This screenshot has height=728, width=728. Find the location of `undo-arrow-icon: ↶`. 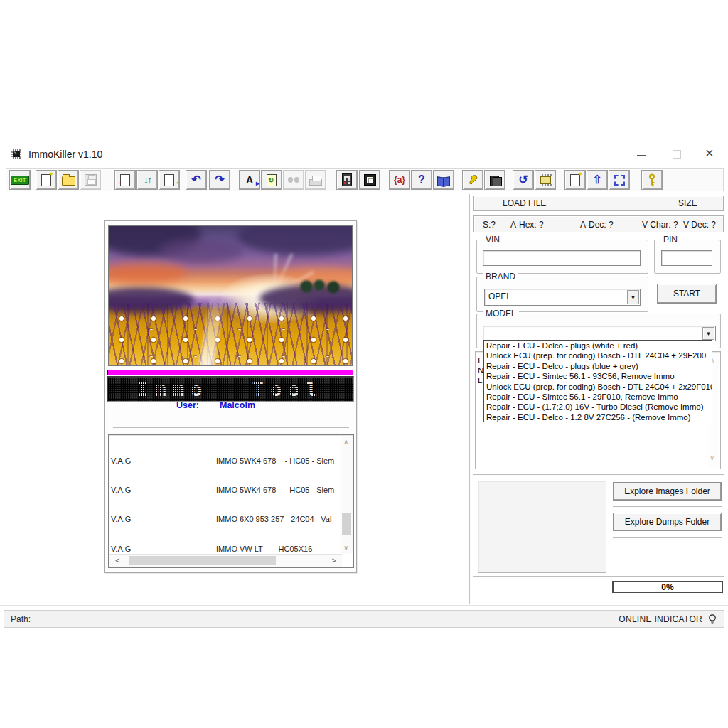

undo-arrow-icon: ↶ is located at coordinates (196, 180).